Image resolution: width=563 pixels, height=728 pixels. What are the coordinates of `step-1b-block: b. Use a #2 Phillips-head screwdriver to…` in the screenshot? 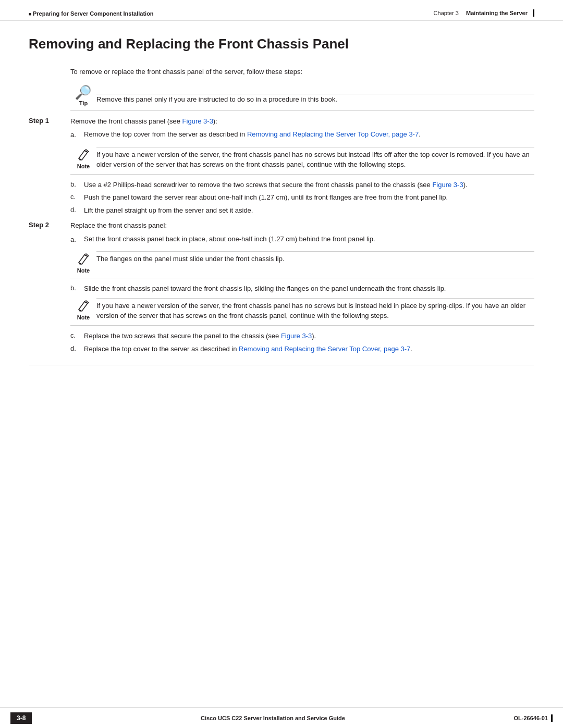 It's located at (302, 185).